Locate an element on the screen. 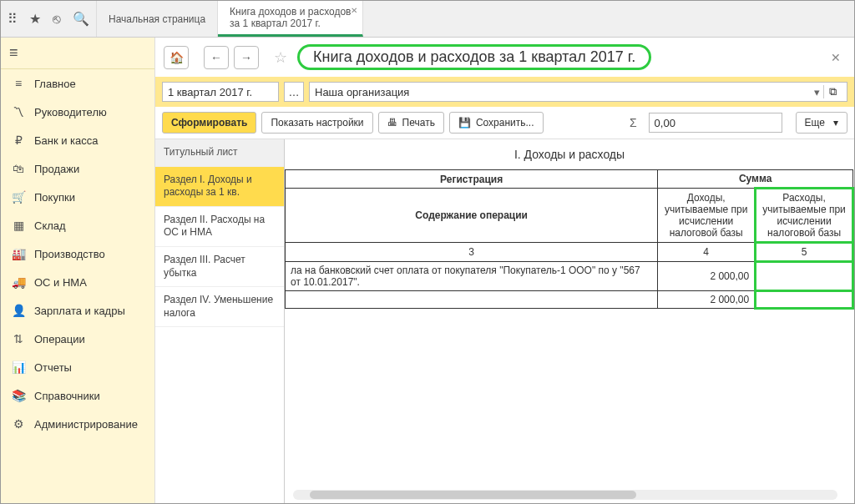 The width and height of the screenshot is (855, 504). nav-sales: 🛍Продажи is located at coordinates (78, 169).